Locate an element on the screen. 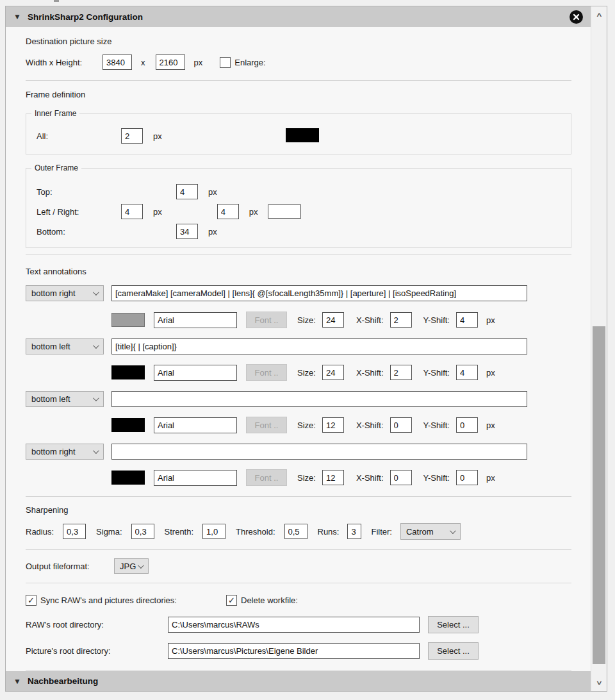 The width and height of the screenshot is (615, 700). annotation-style-row: Font .. Size: X-Shift: Y-Shift: px is located at coordinates (341, 372).